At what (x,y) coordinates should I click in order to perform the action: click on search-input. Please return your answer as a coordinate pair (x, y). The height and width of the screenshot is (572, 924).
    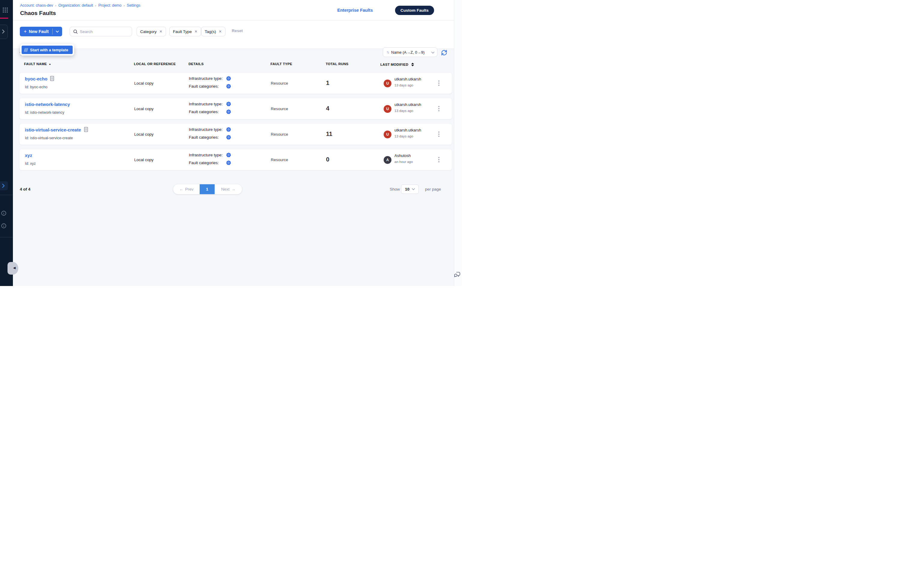
    Looking at the image, I should click on (102, 32).